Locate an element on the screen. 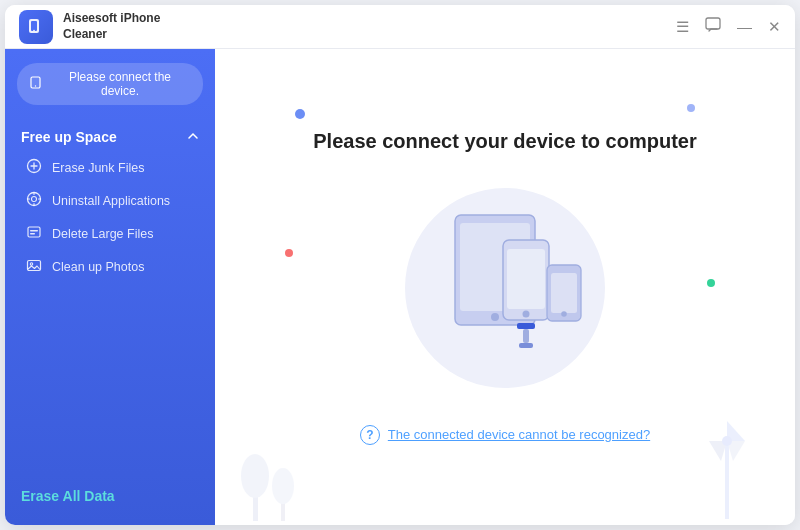 This screenshot has height=530, width=800. app-title: Aiseesoft iPhone Cleaner is located at coordinates (112, 26).